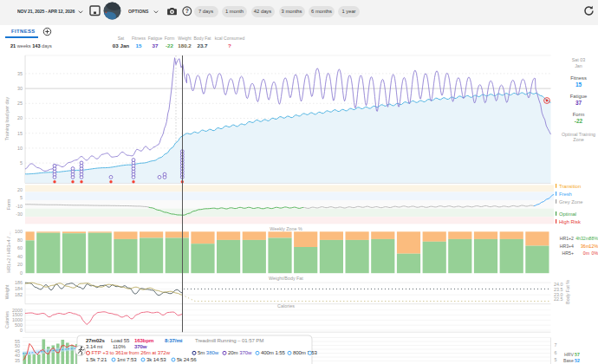  What do you see at coordinates (579, 66) in the screenshot?
I see `svg-text: Jan` at bounding box center [579, 66].